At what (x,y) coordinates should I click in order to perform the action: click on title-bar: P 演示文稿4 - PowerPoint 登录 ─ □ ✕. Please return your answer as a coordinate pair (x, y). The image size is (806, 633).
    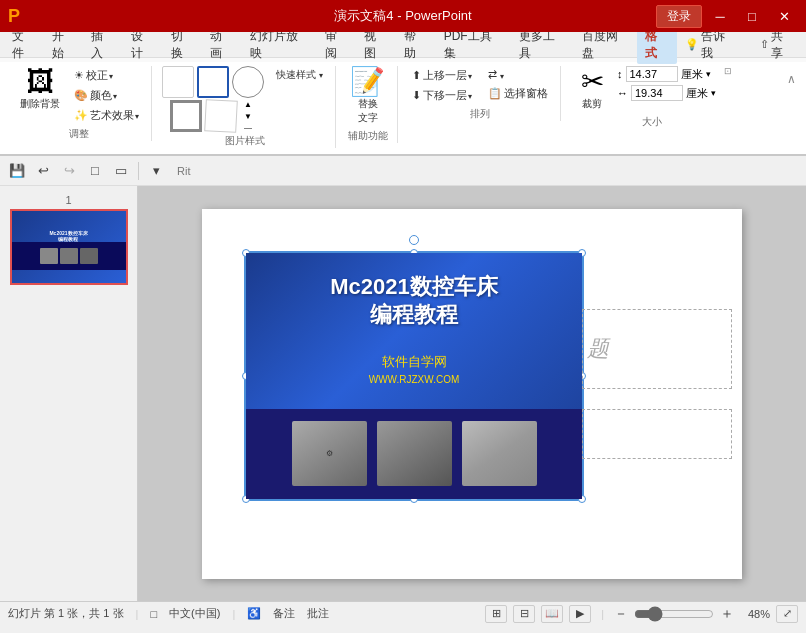
    Looking at the image, I should click on (403, 16).